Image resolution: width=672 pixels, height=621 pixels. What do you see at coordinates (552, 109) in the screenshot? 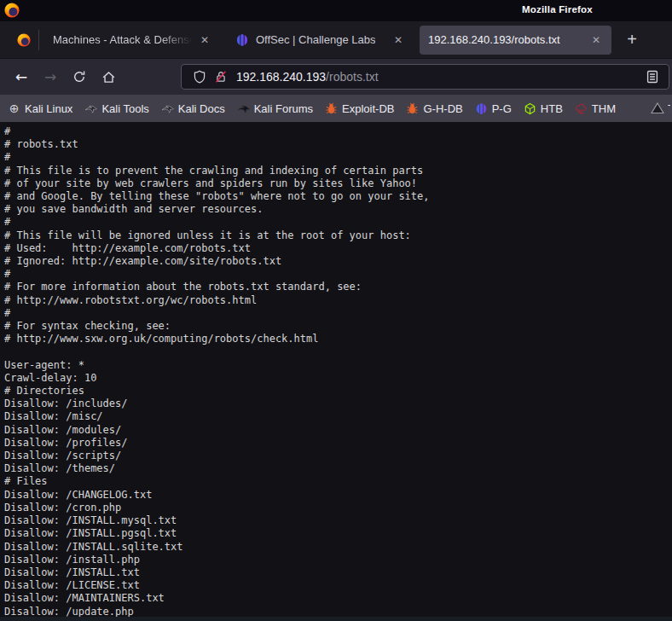
I see `bookmark-label: HTB` at bounding box center [552, 109].